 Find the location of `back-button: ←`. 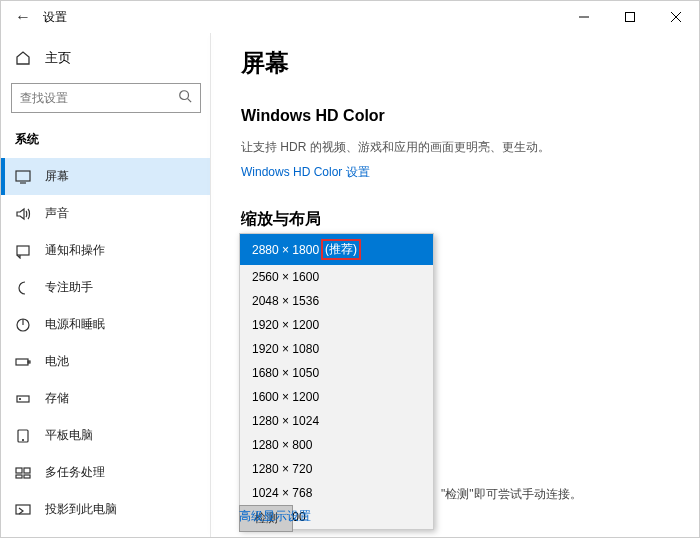

back-button: ← is located at coordinates (23, 17).